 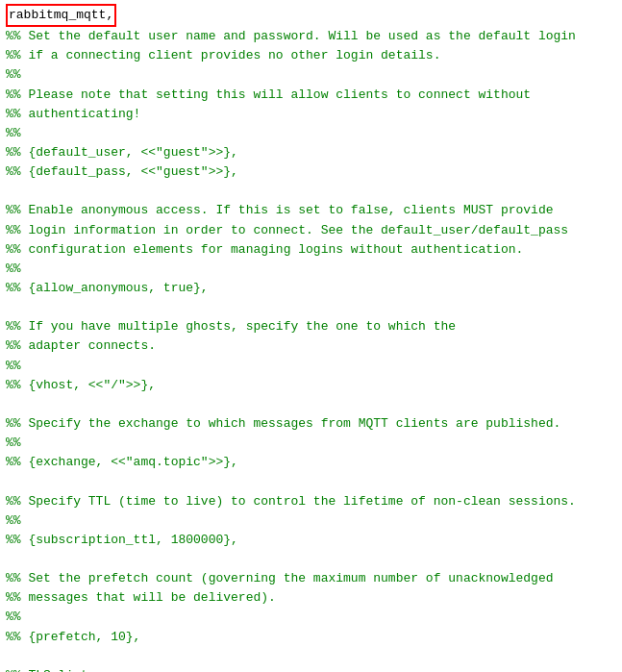 What do you see at coordinates (311, 462) in the screenshot?
I see `line-24: %% {exchange, <<"amq.topic">>},` at bounding box center [311, 462].